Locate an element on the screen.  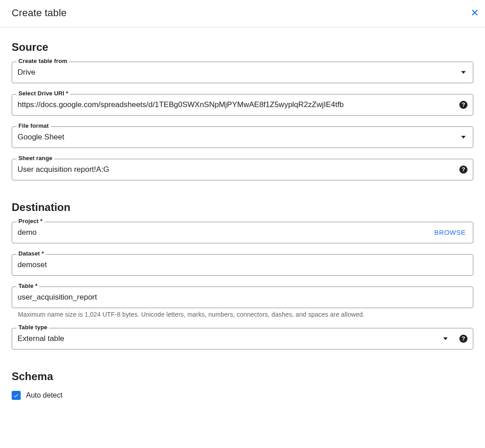
sheet-range-input is located at coordinates (236, 170).